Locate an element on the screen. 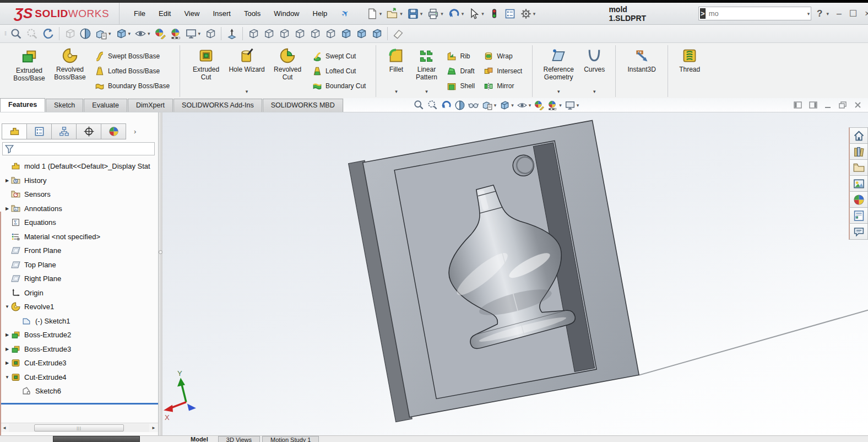  menu-insert: Insert is located at coordinates (221, 13).